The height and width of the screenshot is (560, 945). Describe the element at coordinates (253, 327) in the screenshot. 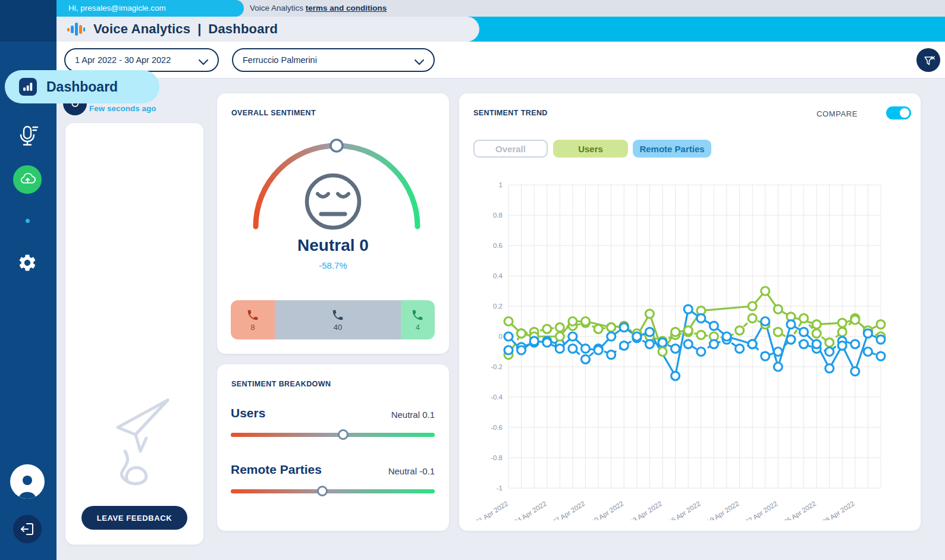

I see `negative-calls-count: 8` at that location.